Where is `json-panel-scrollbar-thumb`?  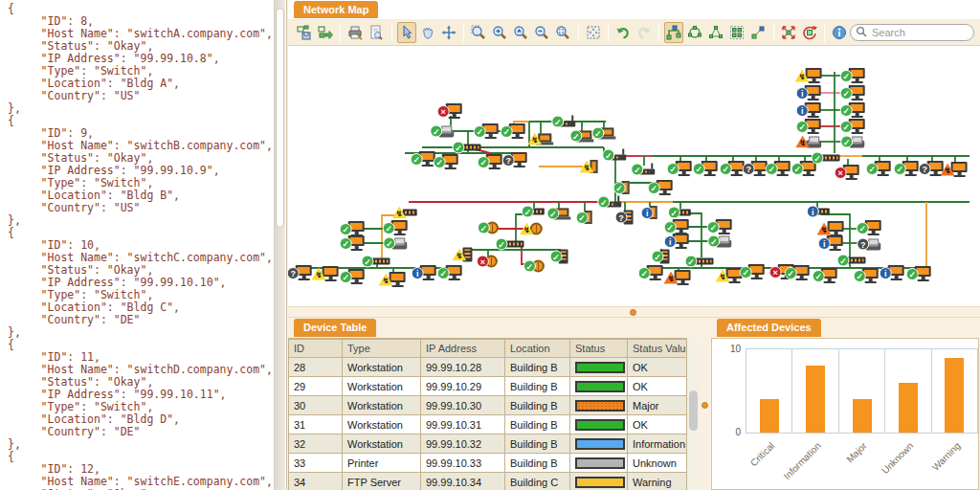
json-panel-scrollbar-thumb is located at coordinates (279, 118).